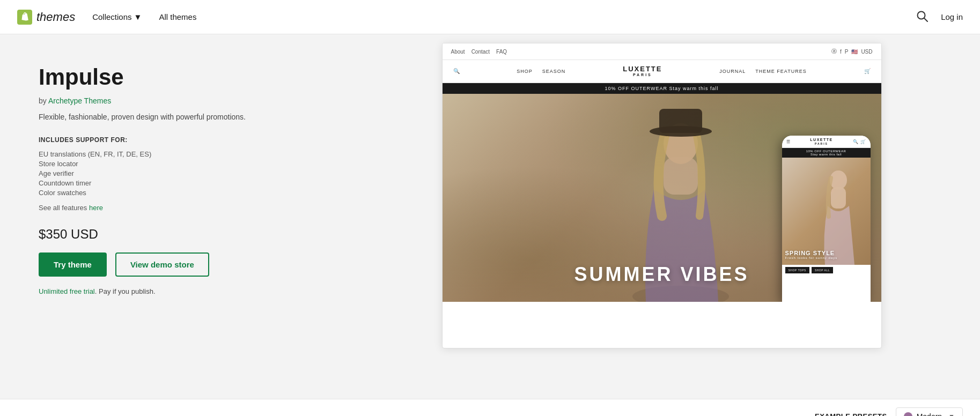 This screenshot has height=416, width=980. I want to click on preview-top-icons: ⓐ f P 🇺🇸 USD, so click(852, 51).